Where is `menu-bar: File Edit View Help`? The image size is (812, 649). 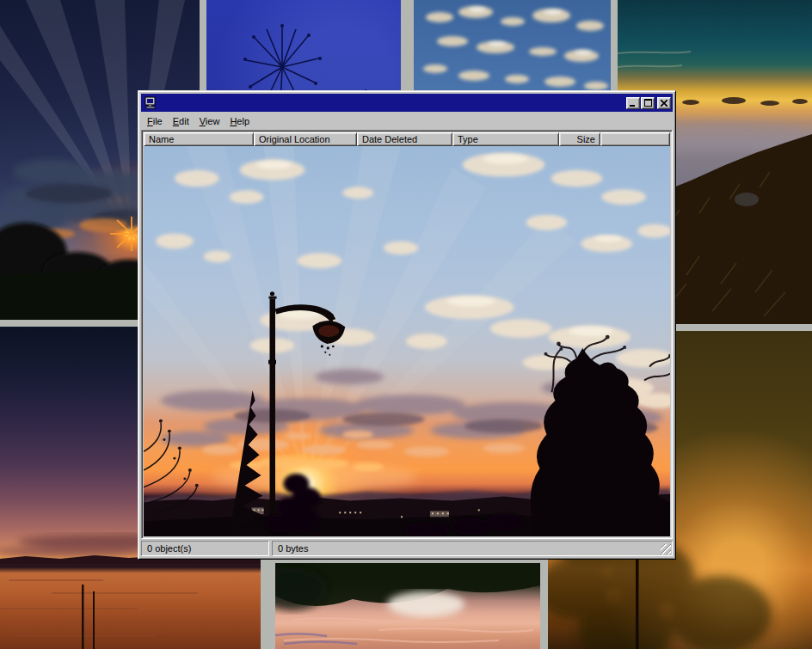
menu-bar: File Edit View Help is located at coordinates (407, 120).